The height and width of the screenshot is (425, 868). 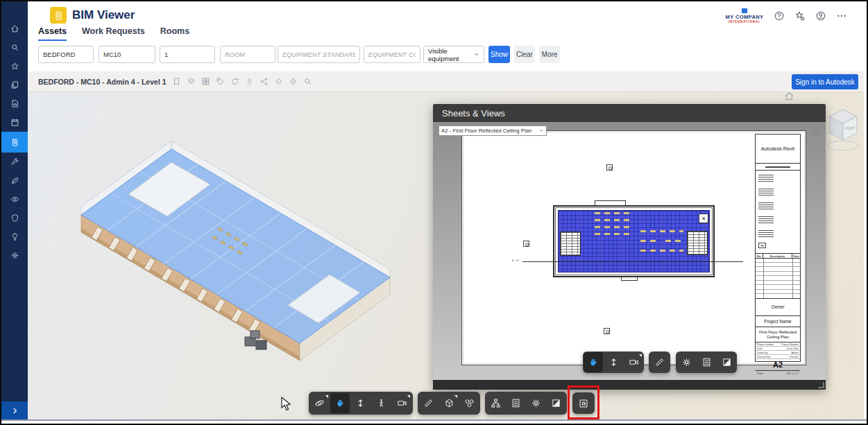 I want to click on section-marker-left, so click(x=526, y=244).